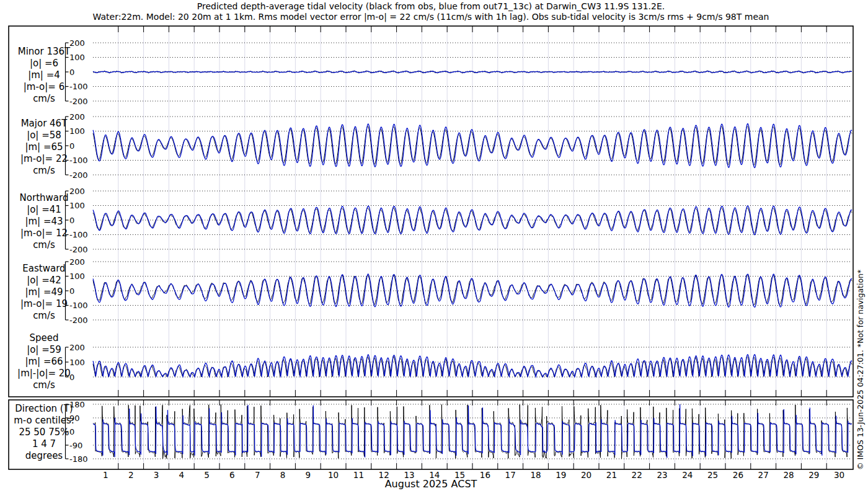  What do you see at coordinates (44, 148) in the screenshot?
I see `panel-label-line: |m| =65` at bounding box center [44, 148].